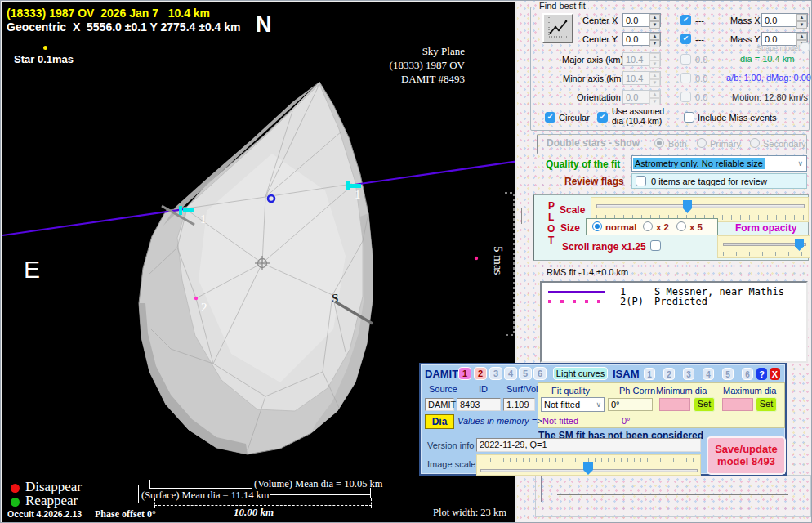 This screenshot has height=523, width=812. Describe the element at coordinates (654, 39) in the screenshot. I see `center-y-spinner: ▲▼` at that location.